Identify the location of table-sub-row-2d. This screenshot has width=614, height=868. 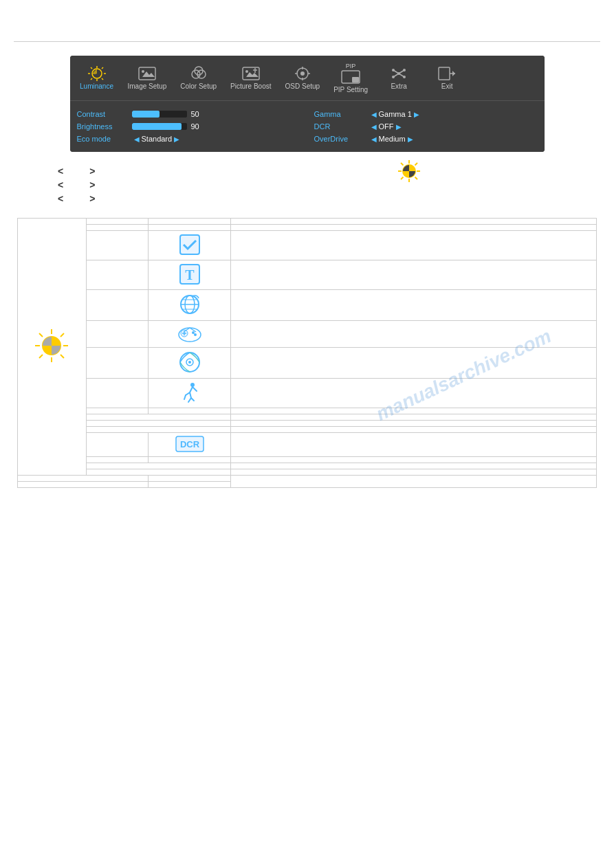
(307, 485).